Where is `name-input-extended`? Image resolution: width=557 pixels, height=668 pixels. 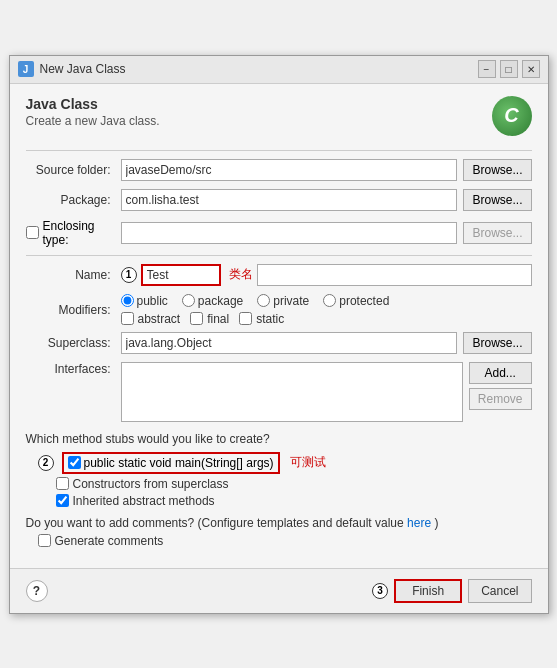
name-input-extended is located at coordinates (394, 275).